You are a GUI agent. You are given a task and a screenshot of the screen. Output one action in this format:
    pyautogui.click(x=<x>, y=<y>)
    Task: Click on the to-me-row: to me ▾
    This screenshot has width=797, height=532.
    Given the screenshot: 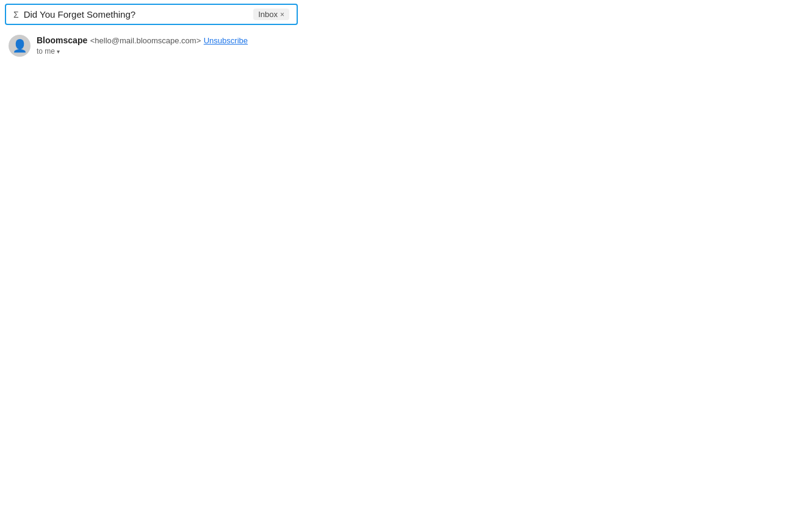 What is the action you would take?
    pyautogui.click(x=142, y=51)
    